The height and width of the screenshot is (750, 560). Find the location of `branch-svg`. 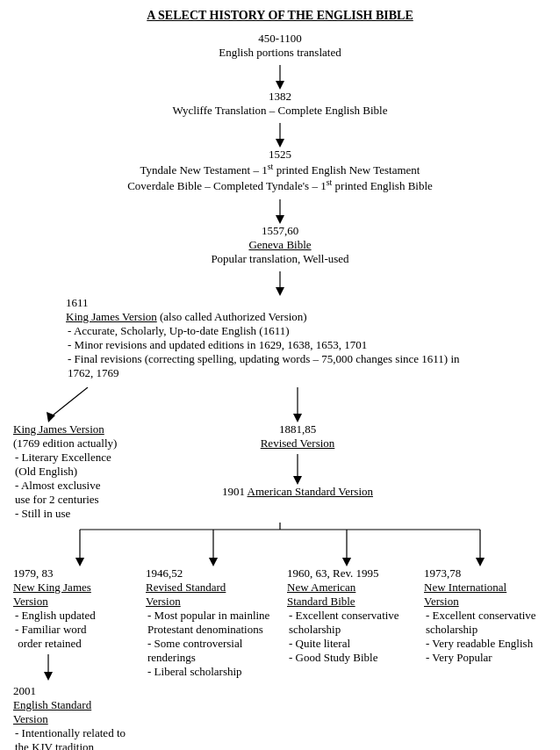

branch-svg is located at coordinates (280, 544).